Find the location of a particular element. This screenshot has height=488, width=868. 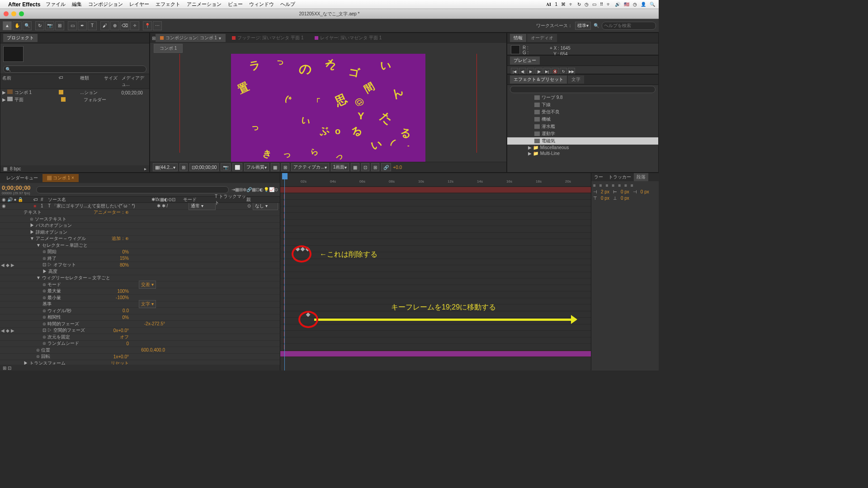

tag-icon is located at coordinates (61, 92).